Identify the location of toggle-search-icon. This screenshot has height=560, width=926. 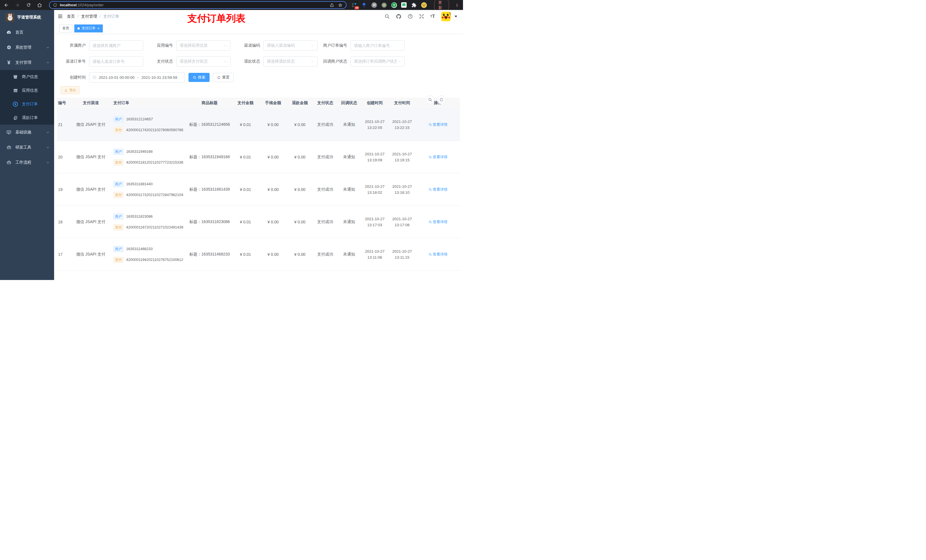
(430, 100).